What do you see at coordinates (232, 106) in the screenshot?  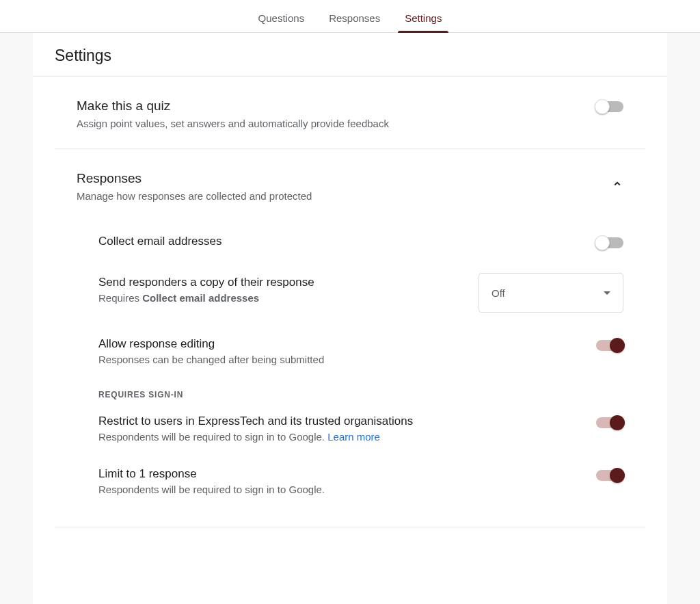 I see `quiz-title: Make this a quiz` at bounding box center [232, 106].